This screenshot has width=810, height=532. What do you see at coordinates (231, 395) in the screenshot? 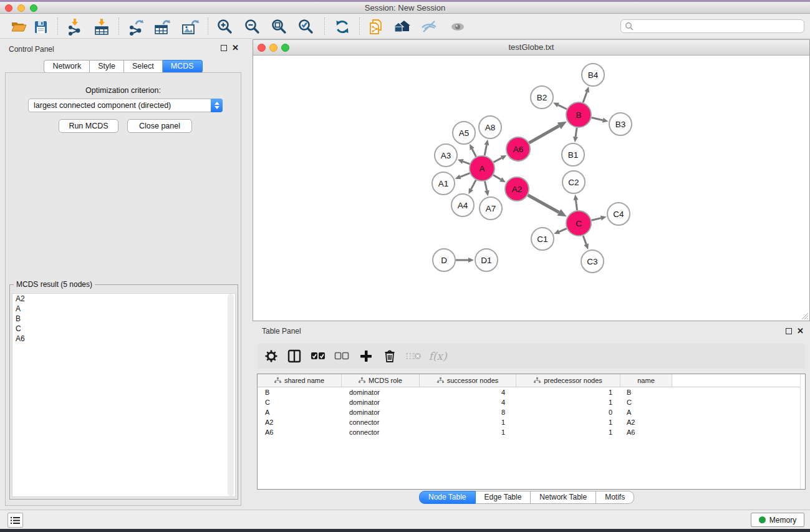
I see `mcds-list-scrollbar` at bounding box center [231, 395].